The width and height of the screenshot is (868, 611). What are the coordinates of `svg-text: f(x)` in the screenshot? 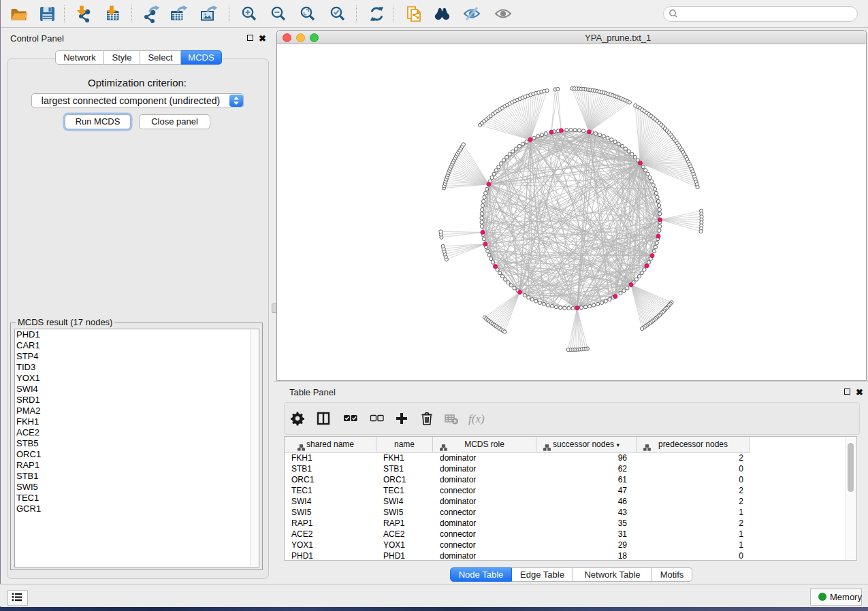 It's located at (477, 419).